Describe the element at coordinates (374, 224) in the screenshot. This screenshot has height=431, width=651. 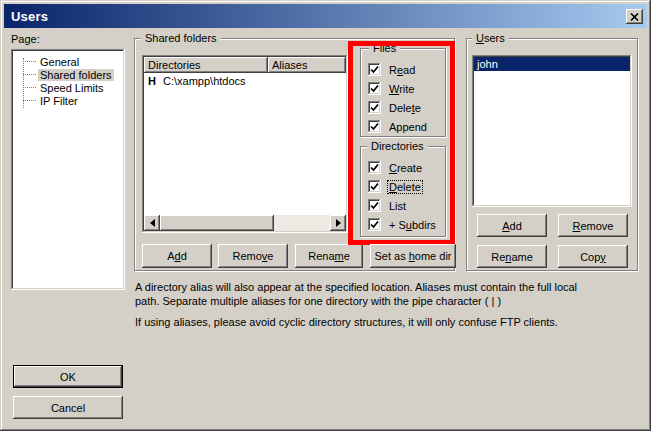
I see `subdirs-checkbox` at that location.